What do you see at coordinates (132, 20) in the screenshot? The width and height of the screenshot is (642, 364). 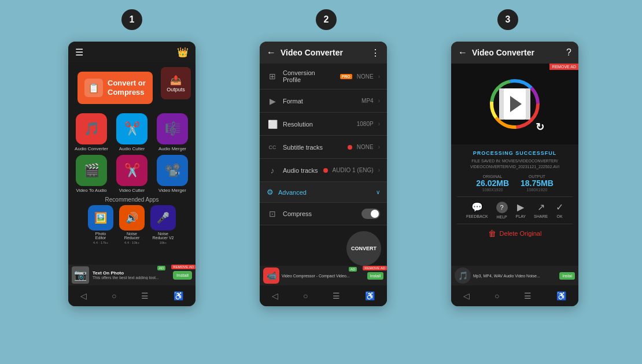 I see `step-1-circle: 1` at bounding box center [132, 20].